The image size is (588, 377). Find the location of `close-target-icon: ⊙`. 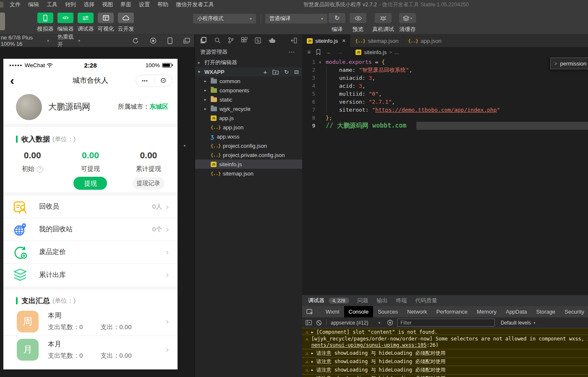

close-target-icon: ⊙ is located at coordinates (164, 81).